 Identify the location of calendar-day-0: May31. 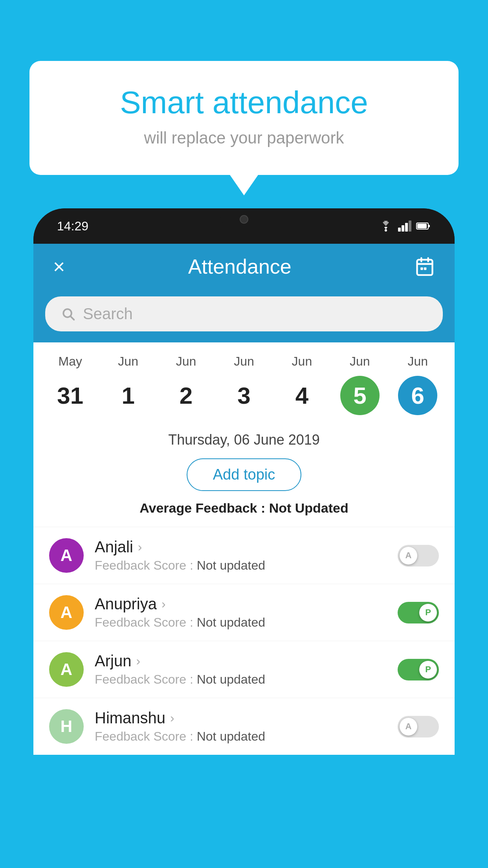
(70, 384).